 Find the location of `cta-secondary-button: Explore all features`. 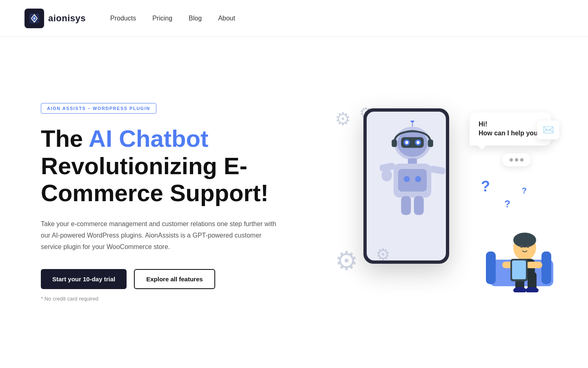

cta-secondary-button: Explore all features is located at coordinates (174, 279).